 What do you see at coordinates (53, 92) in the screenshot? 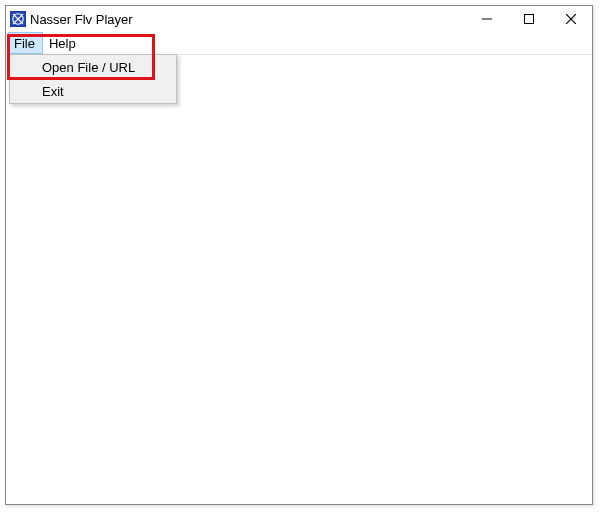
I see `menu-item-exit-label: Exit` at bounding box center [53, 92].